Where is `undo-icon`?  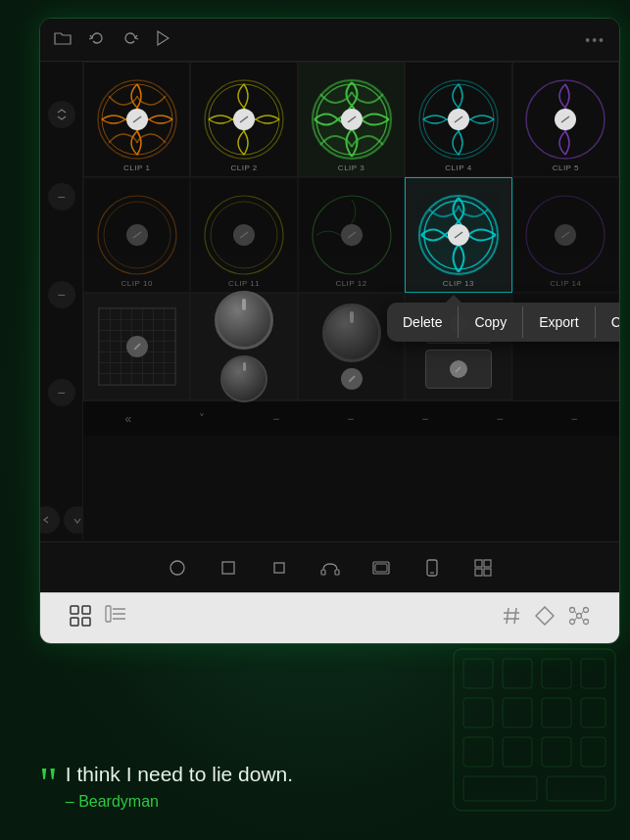
undo-icon is located at coordinates (97, 40).